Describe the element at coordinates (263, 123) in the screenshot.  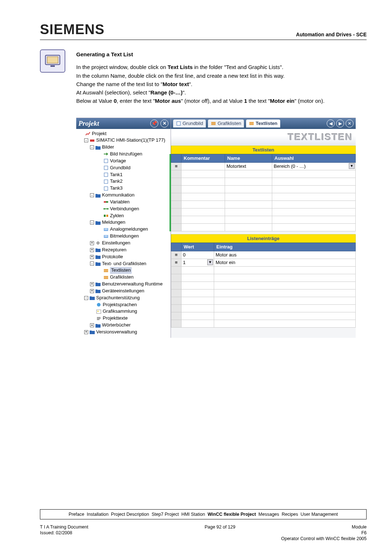
I see `tab-textlisten: Textlisten` at that location.